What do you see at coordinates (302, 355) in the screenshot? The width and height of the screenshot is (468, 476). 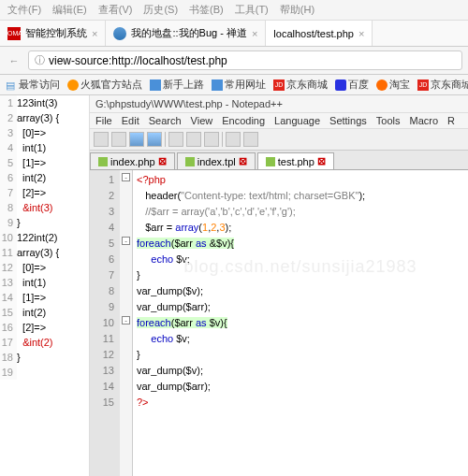 I see `code-line: }` at bounding box center [302, 355].